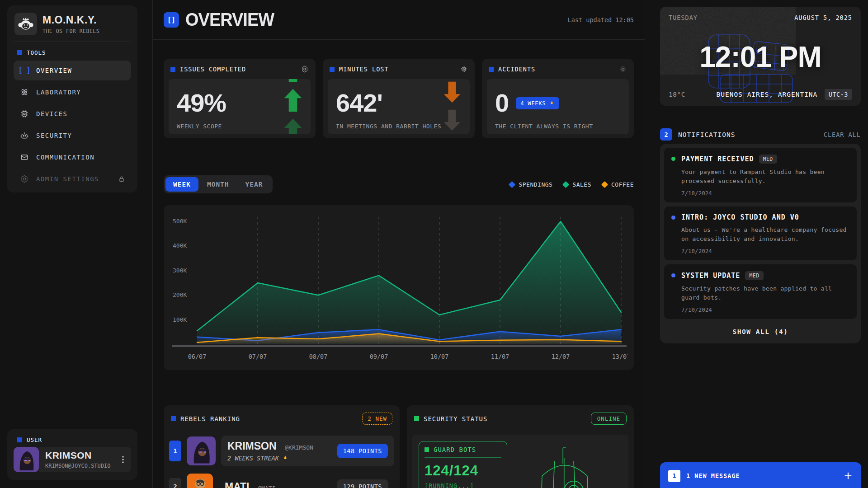 This screenshot has height=488, width=868. I want to click on ranking-row-1: 1 KRIMSON @KRIMSON, so click(282, 451).